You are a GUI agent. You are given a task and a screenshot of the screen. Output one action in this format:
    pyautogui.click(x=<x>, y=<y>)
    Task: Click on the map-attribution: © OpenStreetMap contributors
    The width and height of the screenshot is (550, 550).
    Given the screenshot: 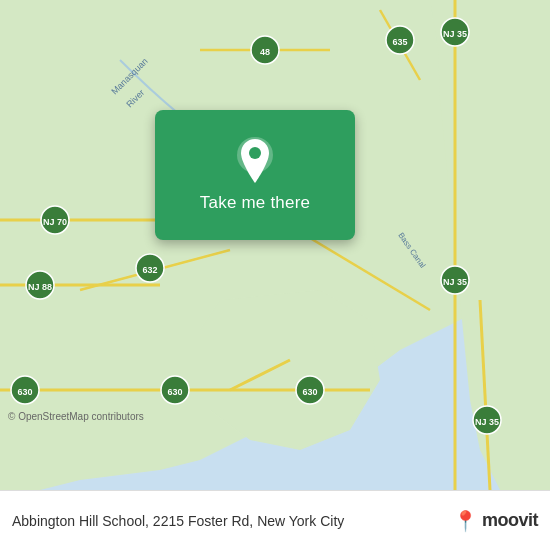 What is the action you would take?
    pyautogui.click(x=76, y=416)
    